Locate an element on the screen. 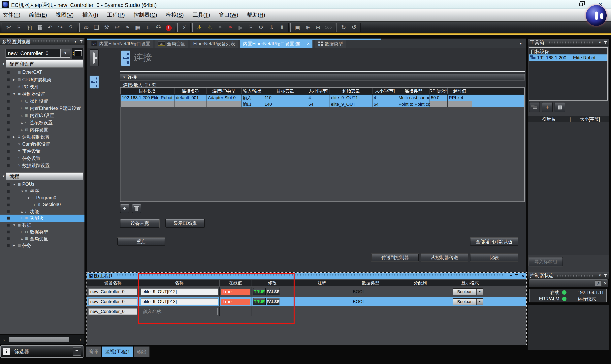 The width and height of the screenshot is (611, 364). variable-name-field: elite_9_OUT[912] is located at coordinates (179, 292).